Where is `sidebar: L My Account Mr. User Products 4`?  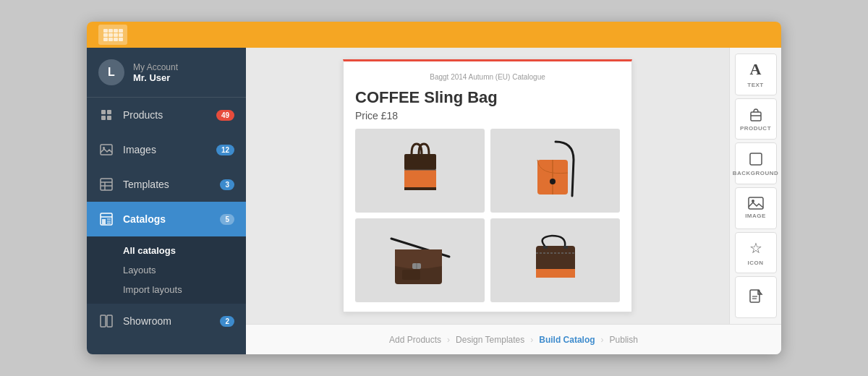
sidebar: L My Account Mr. User Products 4 is located at coordinates (166, 201).